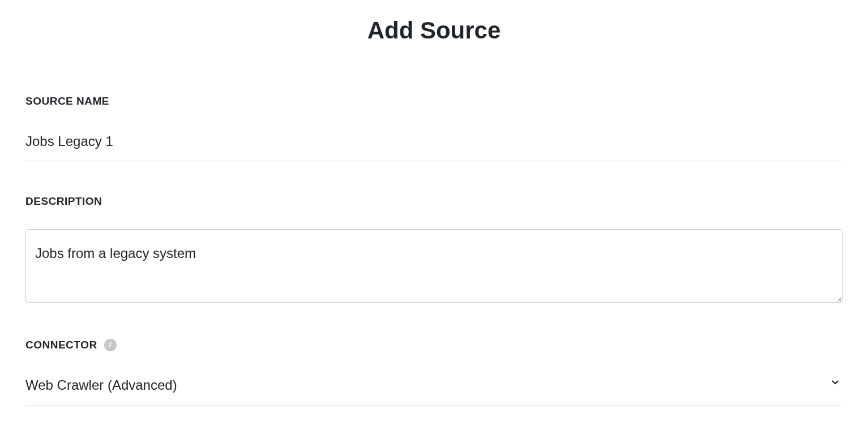  Describe the element at coordinates (434, 389) in the screenshot. I see `connector-select: Web Crawler (Advanced)` at that location.